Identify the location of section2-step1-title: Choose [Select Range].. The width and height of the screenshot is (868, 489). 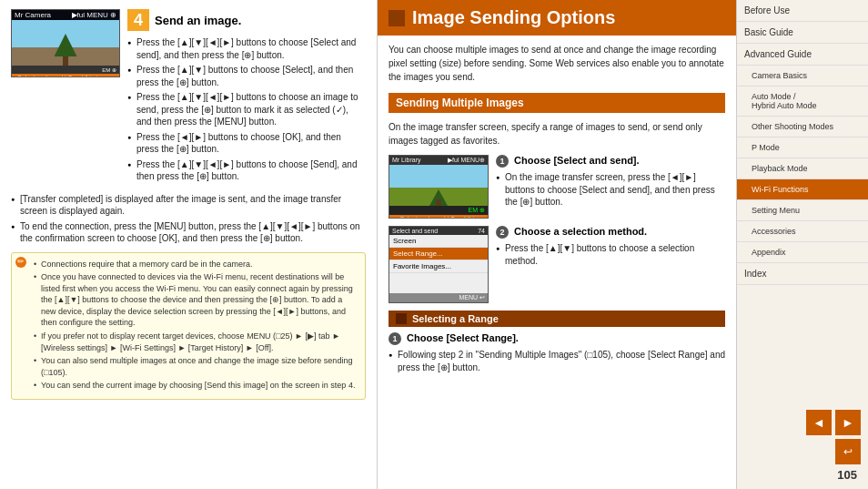
(462, 338).